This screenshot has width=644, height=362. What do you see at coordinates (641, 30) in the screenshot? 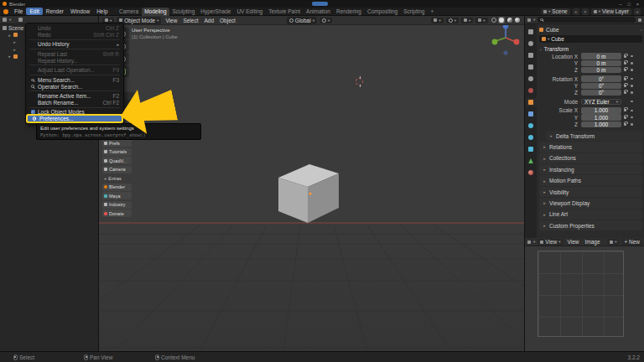
I see `pin-icon: ◦` at bounding box center [641, 30].